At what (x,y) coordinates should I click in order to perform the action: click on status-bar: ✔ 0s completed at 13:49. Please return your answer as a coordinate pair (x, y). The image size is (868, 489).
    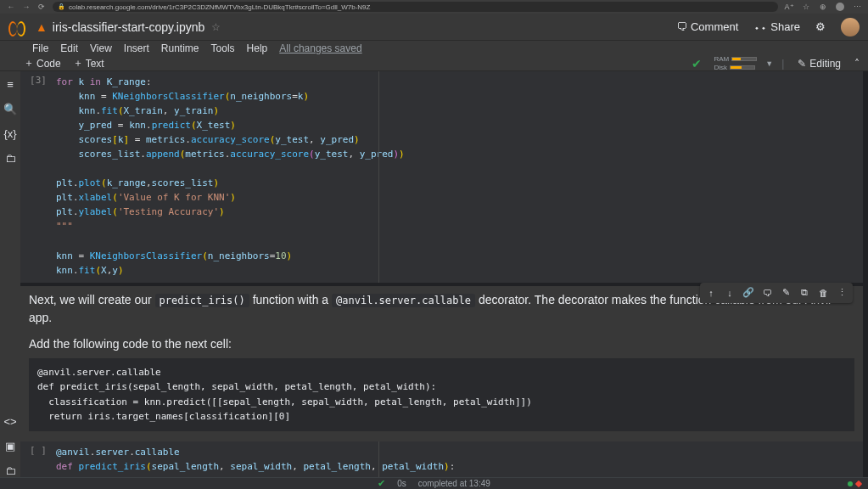
    Looking at the image, I should click on (434, 483).